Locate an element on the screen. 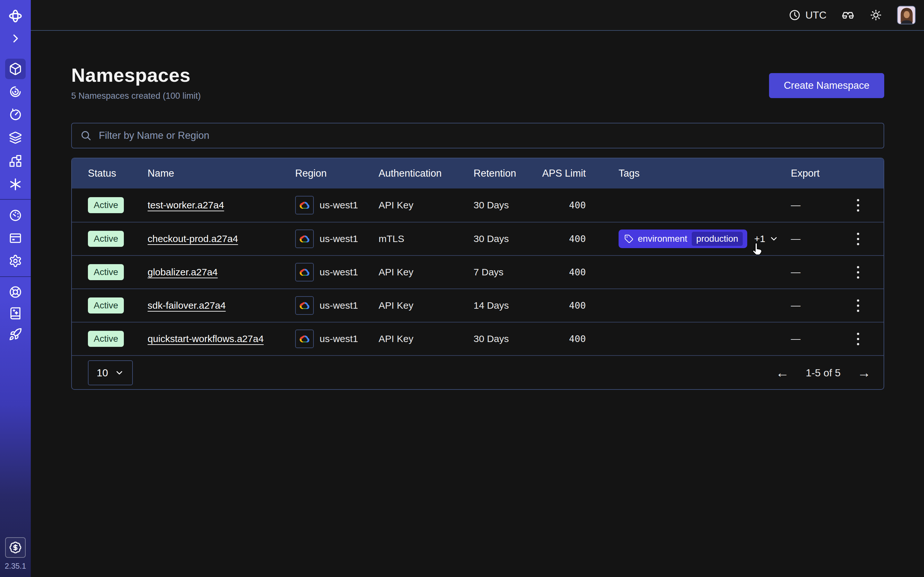  lifebuoy-icon is located at coordinates (15, 292).